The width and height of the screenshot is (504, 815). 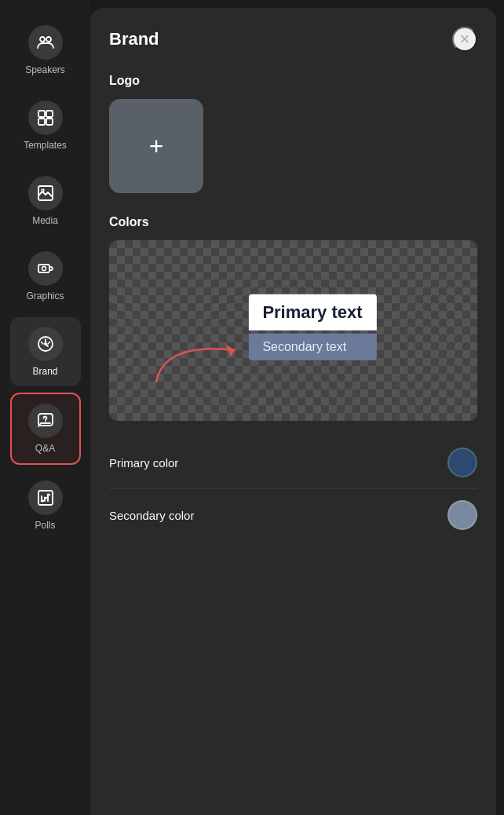 I want to click on sidebar-item-media: Media, so click(x=46, y=201).